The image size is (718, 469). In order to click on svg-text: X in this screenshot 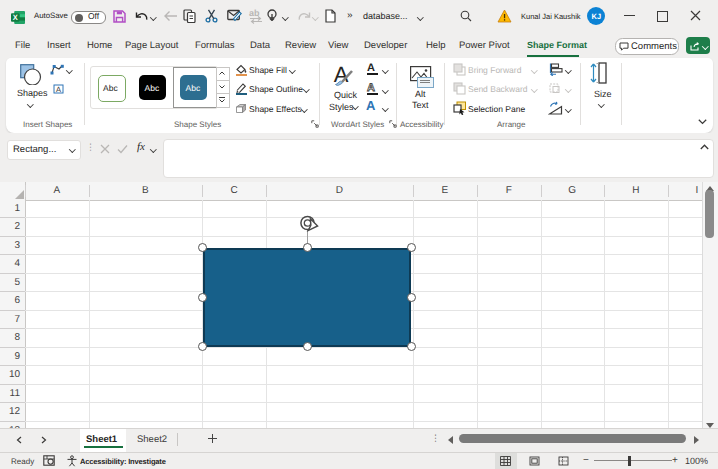, I will do `click(16, 18)`.